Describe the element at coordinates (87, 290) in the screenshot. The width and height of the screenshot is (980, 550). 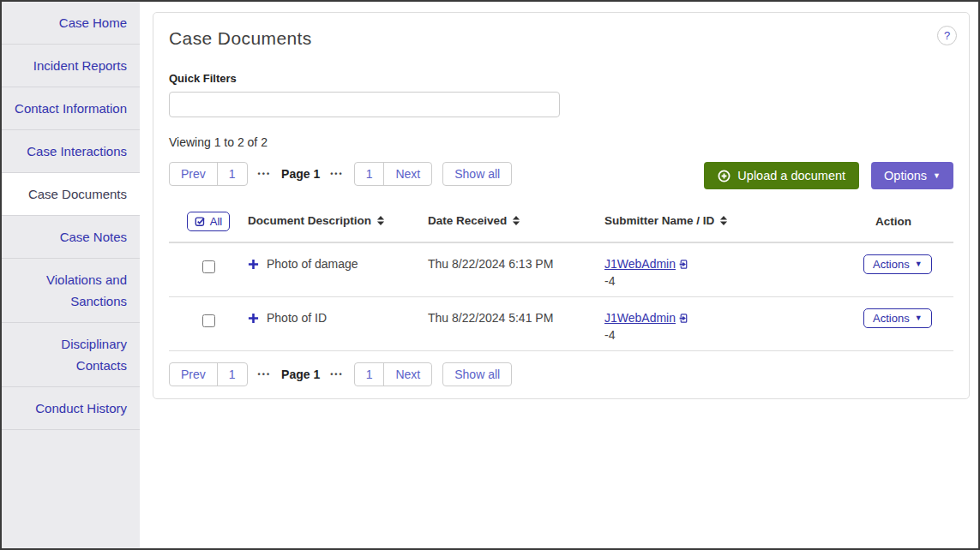
I see `sidebar-item-label: Violations and Sanctions` at that location.